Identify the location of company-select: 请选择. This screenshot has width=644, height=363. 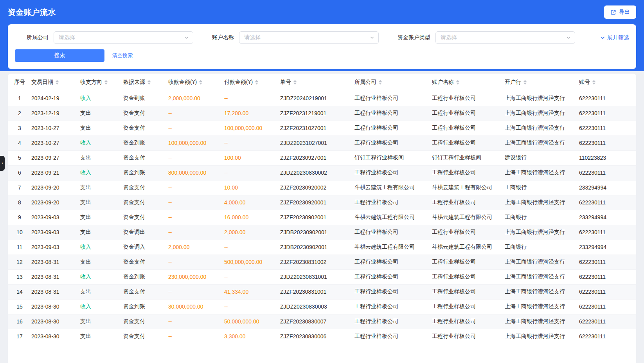
(124, 38).